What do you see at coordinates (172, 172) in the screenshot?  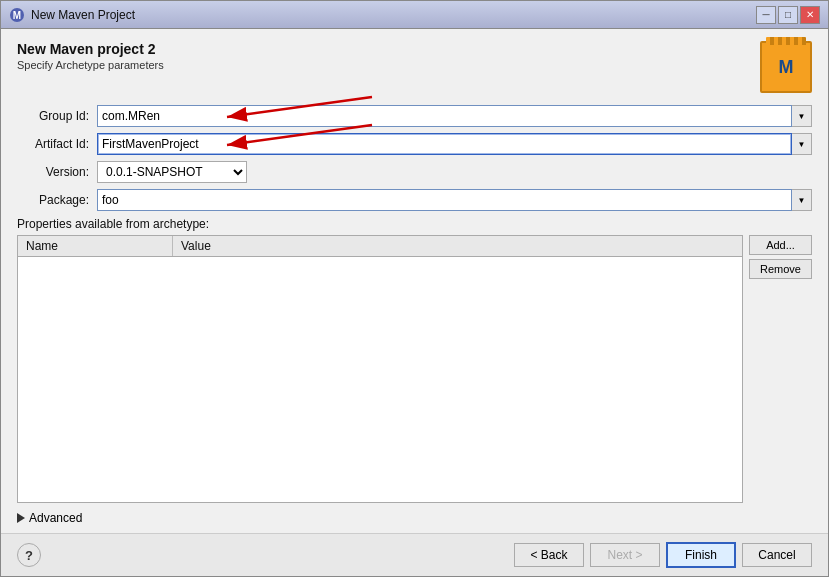 I see `version-input-wrap: 0.0.1-SNAPSHOT` at bounding box center [172, 172].